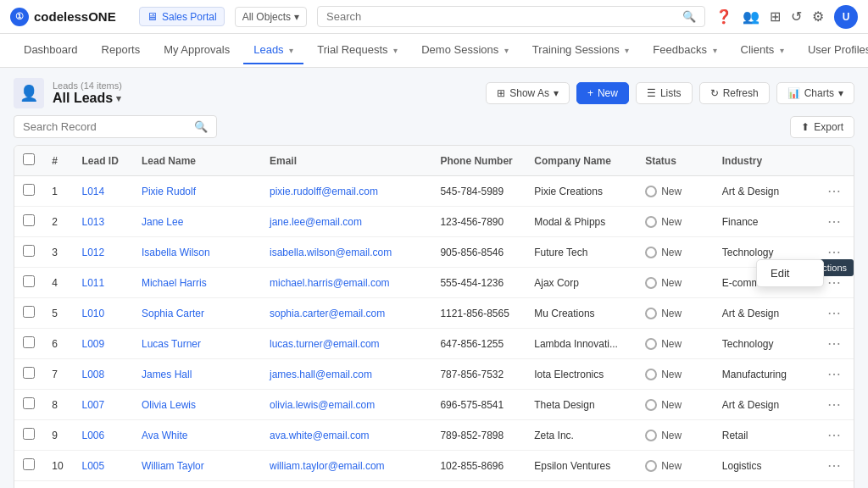  What do you see at coordinates (507, 51) in the screenshot?
I see `demo-arrow: ▾` at bounding box center [507, 51].